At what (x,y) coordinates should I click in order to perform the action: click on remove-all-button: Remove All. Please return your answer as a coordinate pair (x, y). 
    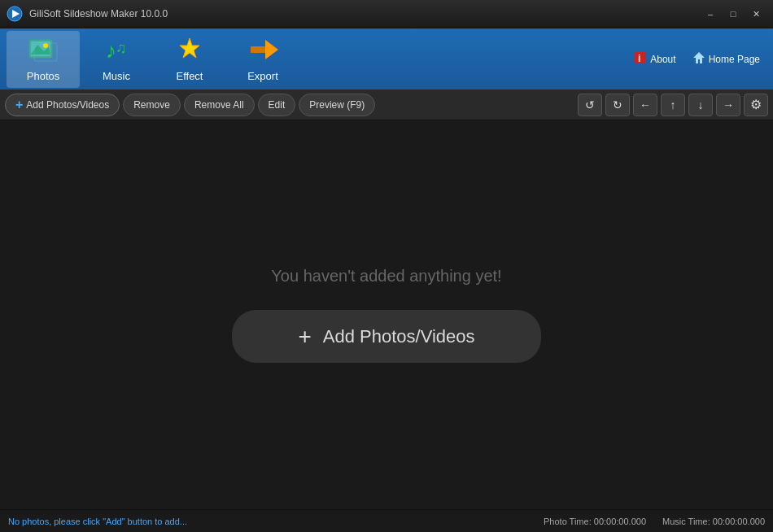
    Looking at the image, I should click on (220, 105).